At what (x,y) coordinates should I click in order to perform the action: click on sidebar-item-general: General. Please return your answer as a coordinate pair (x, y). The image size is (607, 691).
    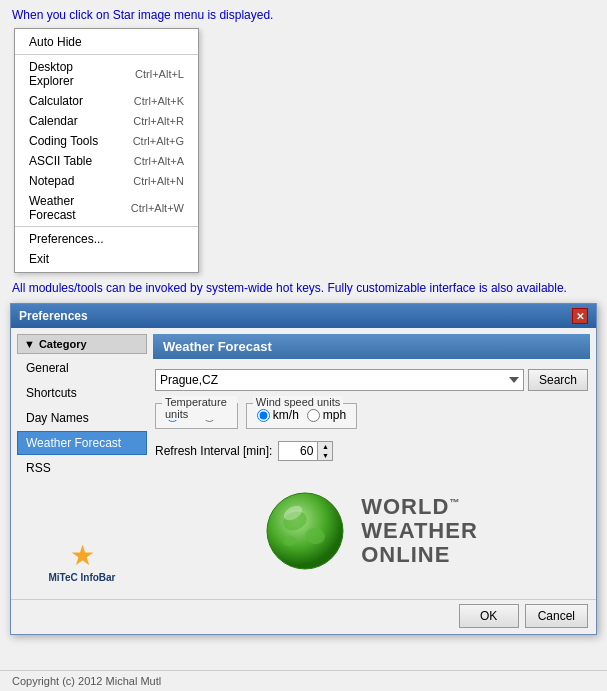
    Looking at the image, I should click on (82, 368).